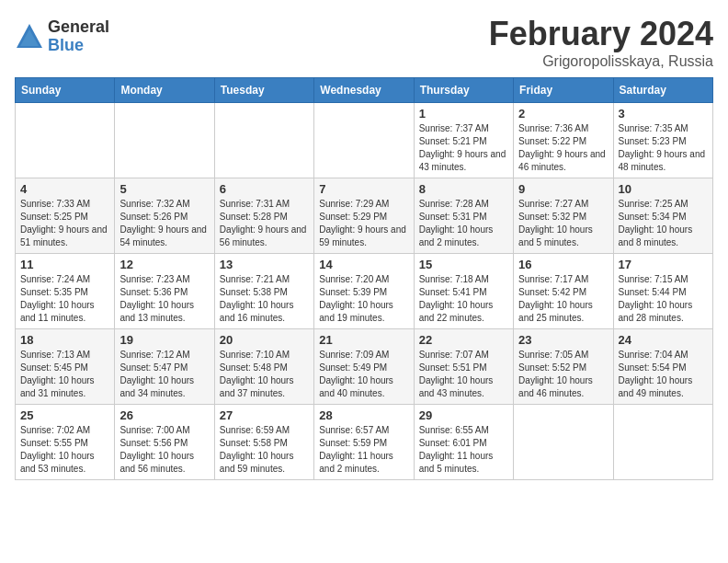 The image size is (728, 563). Describe the element at coordinates (165, 216) in the screenshot. I see `calendar-cell: 5Sunrise: 7:32 AM Sunset: 5:26 PM Daylig…` at that location.